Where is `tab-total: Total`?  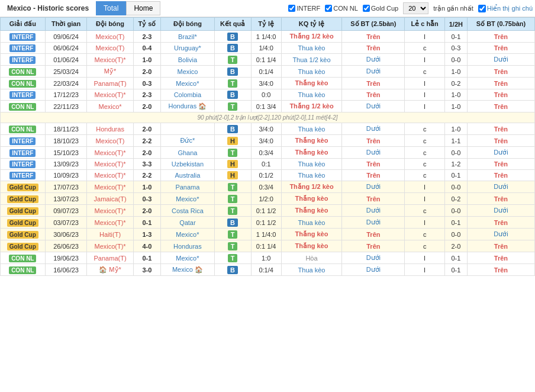 tab-total: Total is located at coordinates (111, 8).